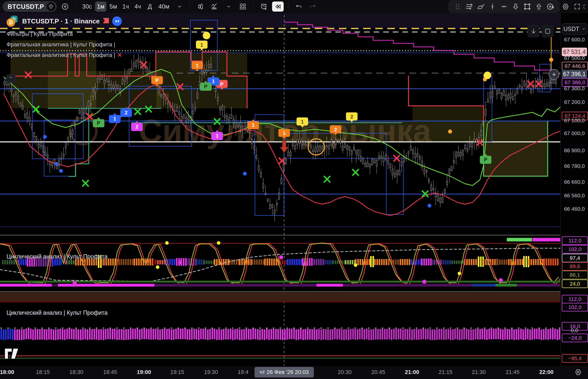  Describe the element at coordinates (180, 7) in the screenshot. I see `timeframe-dropdown-icon` at that location.